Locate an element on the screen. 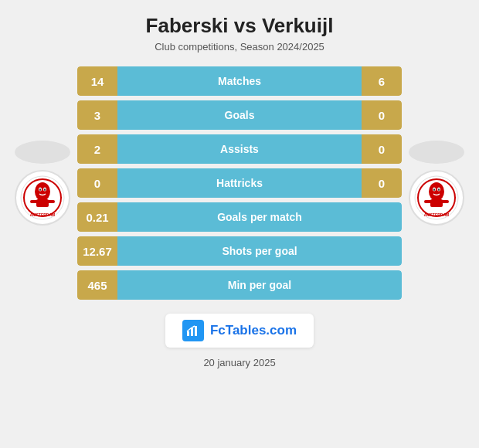  date-label: 20 january 2025 is located at coordinates (240, 363).